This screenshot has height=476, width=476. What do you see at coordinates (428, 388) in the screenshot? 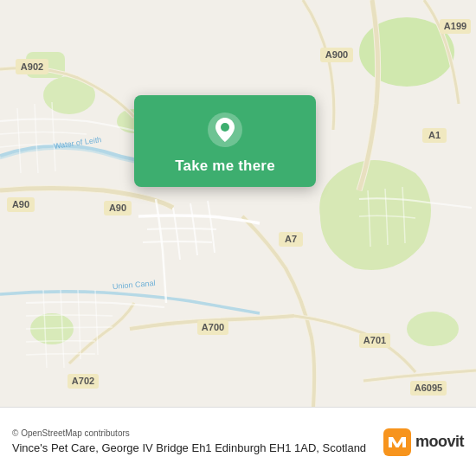
I see `svg-text: A6095` at bounding box center [428, 388].